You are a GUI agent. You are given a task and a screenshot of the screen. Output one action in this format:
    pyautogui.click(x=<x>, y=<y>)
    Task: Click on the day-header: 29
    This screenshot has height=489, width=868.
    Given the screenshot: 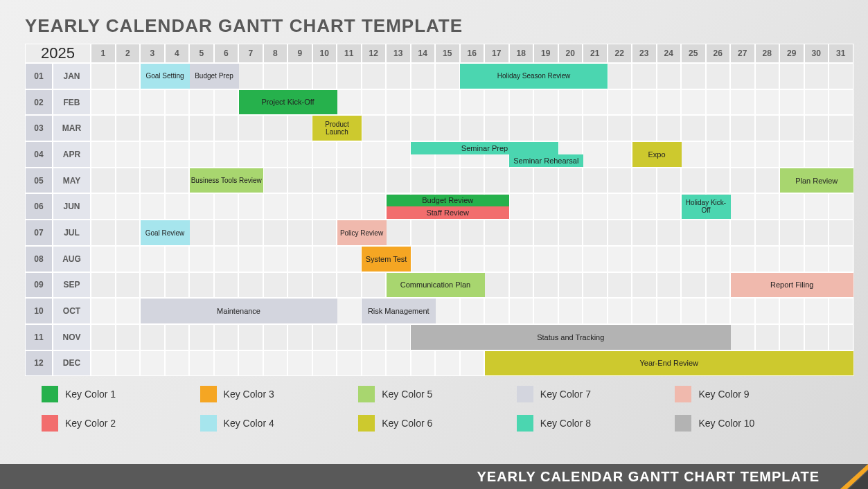 What is the action you would take?
    pyautogui.click(x=792, y=53)
    